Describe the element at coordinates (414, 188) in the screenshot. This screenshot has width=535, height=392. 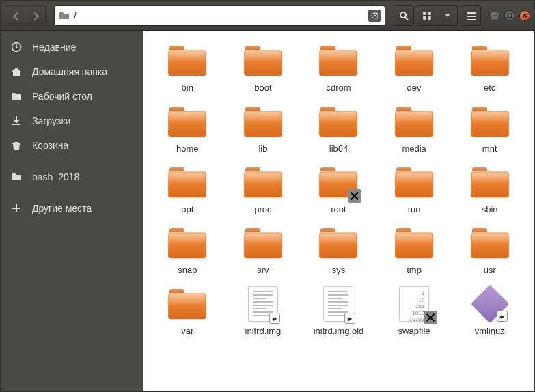
I see `file-item: run` at that location.